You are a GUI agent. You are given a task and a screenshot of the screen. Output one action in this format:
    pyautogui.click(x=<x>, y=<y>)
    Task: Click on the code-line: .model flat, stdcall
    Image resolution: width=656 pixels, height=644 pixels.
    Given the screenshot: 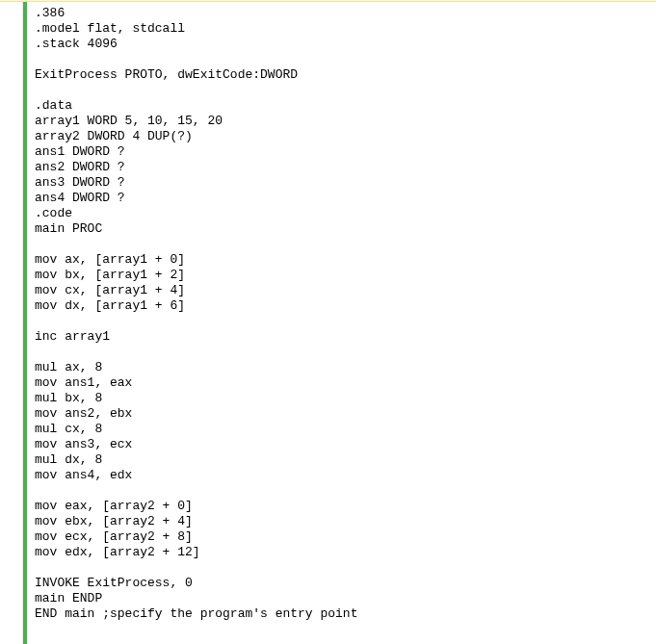 What is the action you would take?
    pyautogui.click(x=345, y=29)
    